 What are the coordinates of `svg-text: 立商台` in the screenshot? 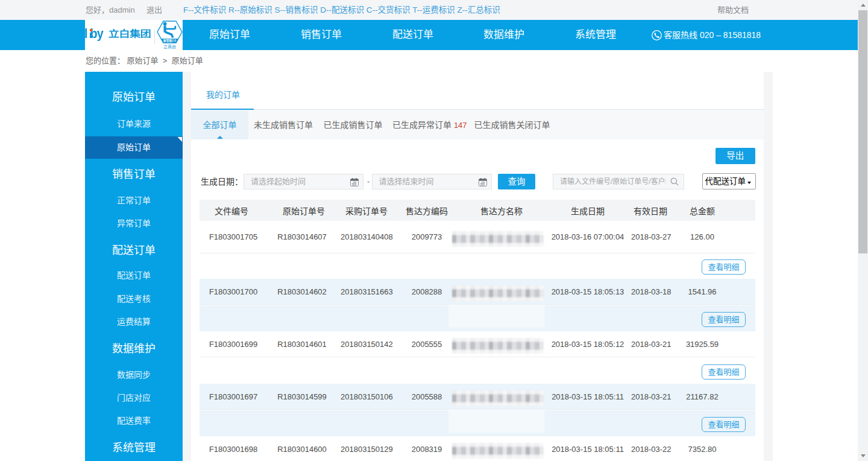 It's located at (170, 46).